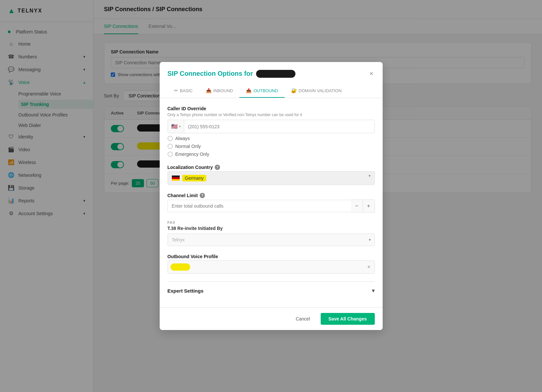 Image resolution: width=542 pixels, height=392 pixels. Describe the element at coordinates (186, 91) in the screenshot. I see `modal-tab-label: BASIC` at that location.